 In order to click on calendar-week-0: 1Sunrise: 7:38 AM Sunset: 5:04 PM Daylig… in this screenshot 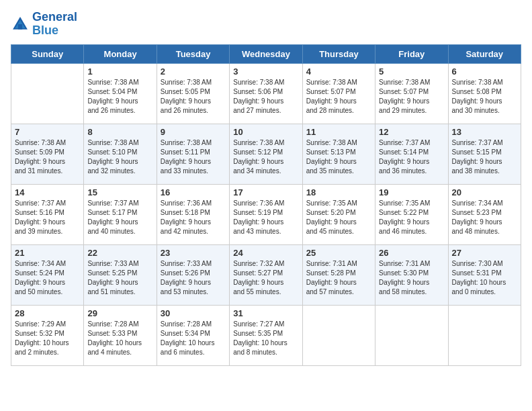, I will do `click(266, 93)`.